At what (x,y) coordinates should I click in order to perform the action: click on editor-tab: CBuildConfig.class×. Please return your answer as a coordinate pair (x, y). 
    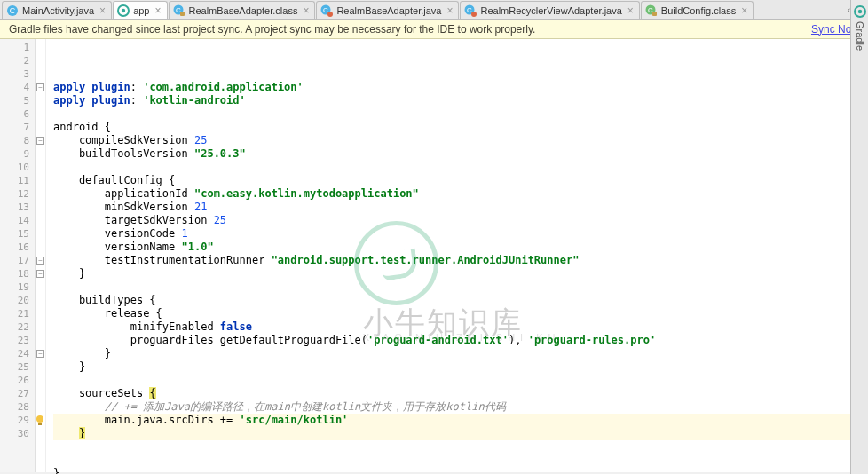
    Looking at the image, I should click on (698, 10).